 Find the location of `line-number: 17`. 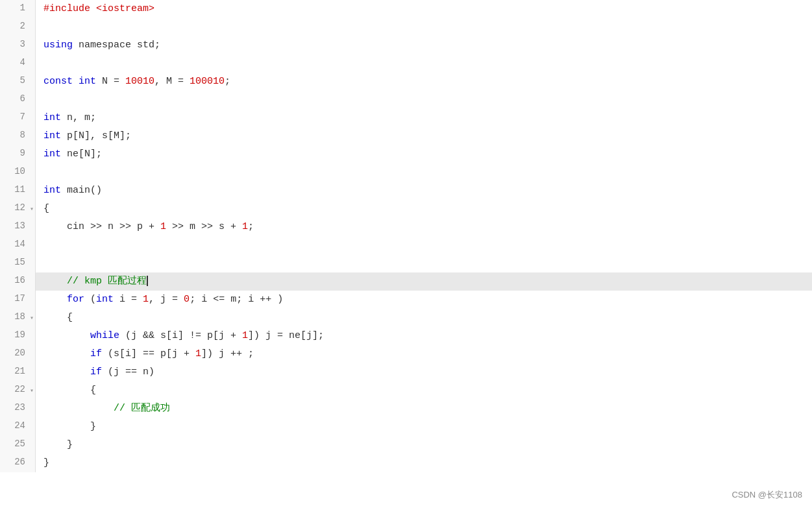

line-number: 17 is located at coordinates (18, 300).